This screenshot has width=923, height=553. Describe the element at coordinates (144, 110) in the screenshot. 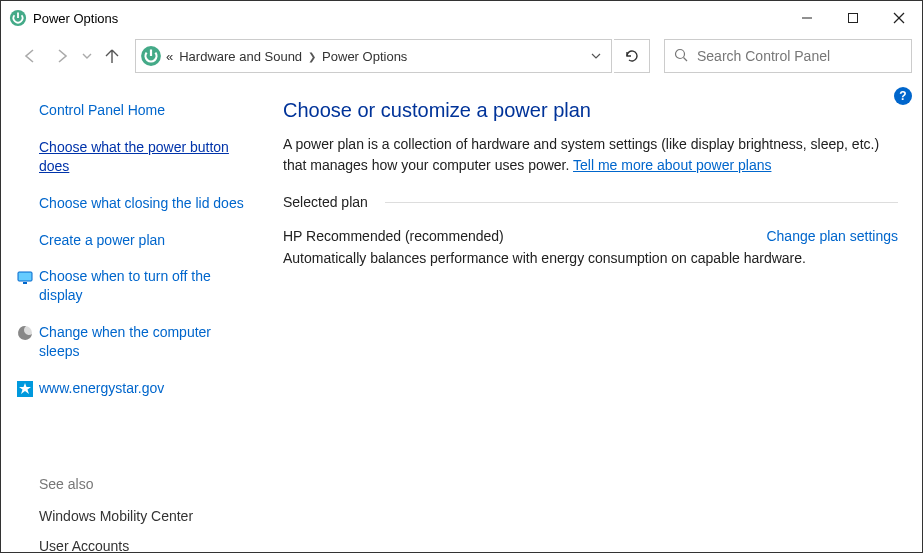

I see `control-panel-home-link: Control Panel Home` at that location.